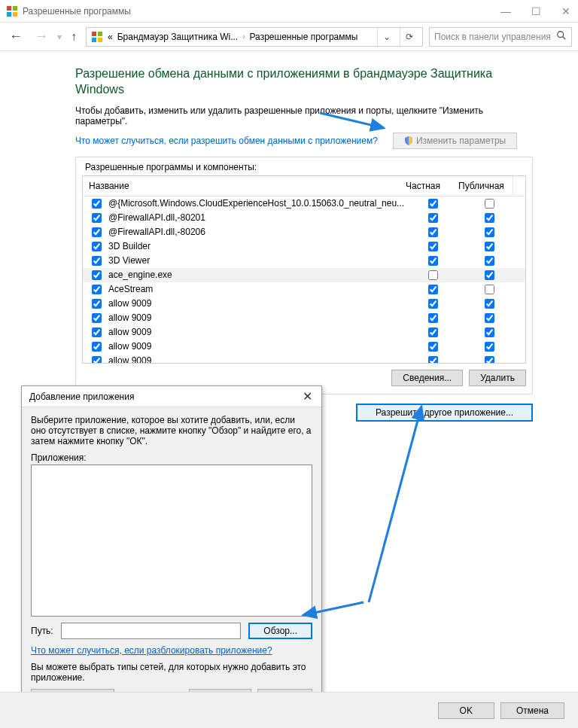 The width and height of the screenshot is (578, 728). Describe the element at coordinates (16, 36) in the screenshot. I see `nav-back-button: ←` at that location.